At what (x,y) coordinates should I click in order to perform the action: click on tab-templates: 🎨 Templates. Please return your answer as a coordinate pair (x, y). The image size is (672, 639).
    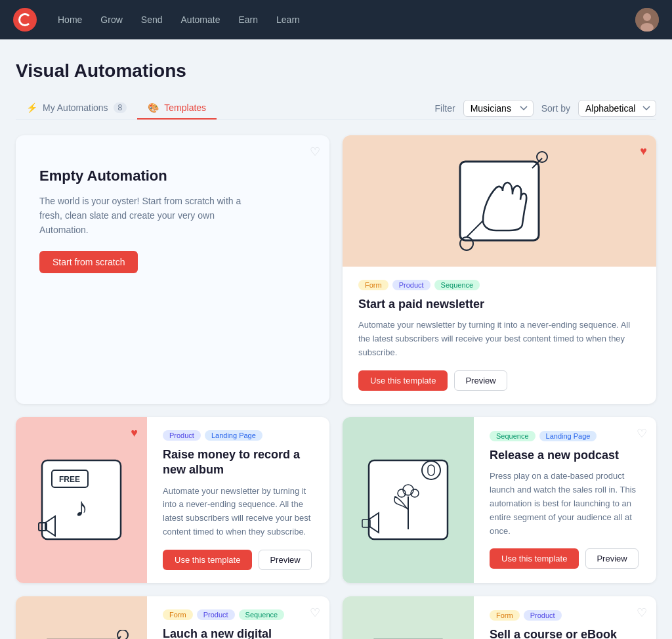
    Looking at the image, I should click on (177, 108).